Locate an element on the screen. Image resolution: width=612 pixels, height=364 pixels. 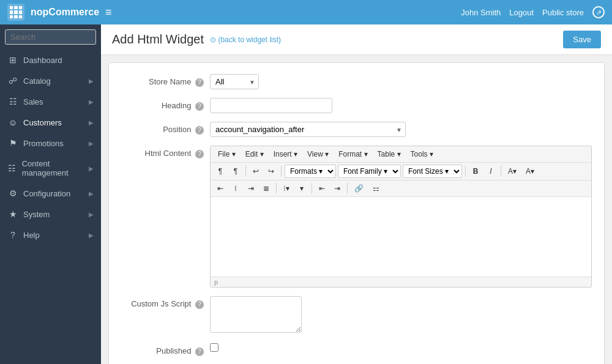
store-name-row: Store Name ? All ▼ is located at coordinates (356, 82).